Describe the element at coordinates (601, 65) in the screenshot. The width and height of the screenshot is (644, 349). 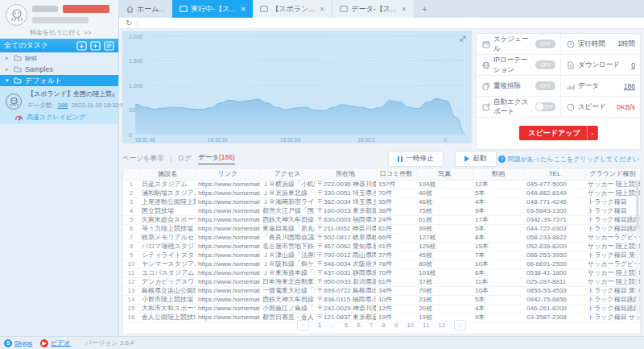
I see `stat-download: ダウンロード 0` at that location.